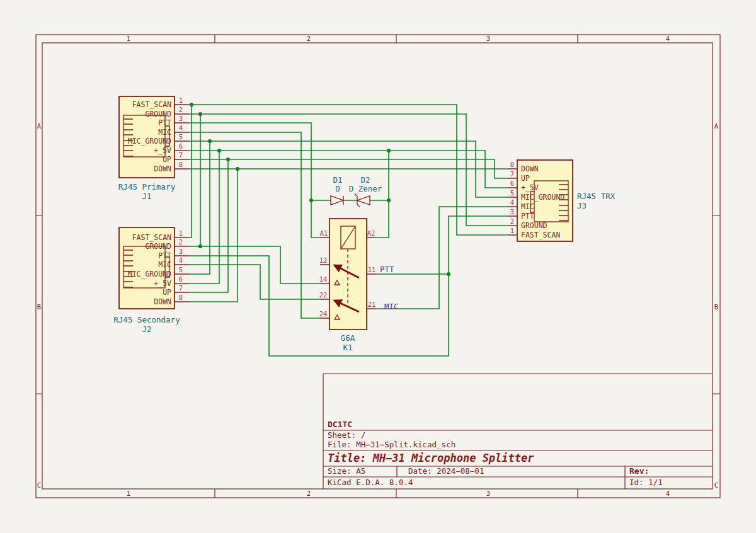  I want to click on j3-pin-name: PTT, so click(528, 216).